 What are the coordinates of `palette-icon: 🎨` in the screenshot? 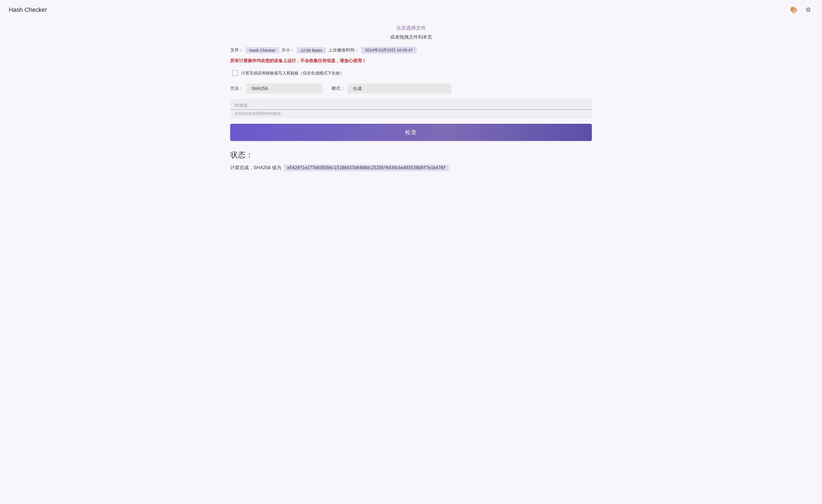 It's located at (794, 10).